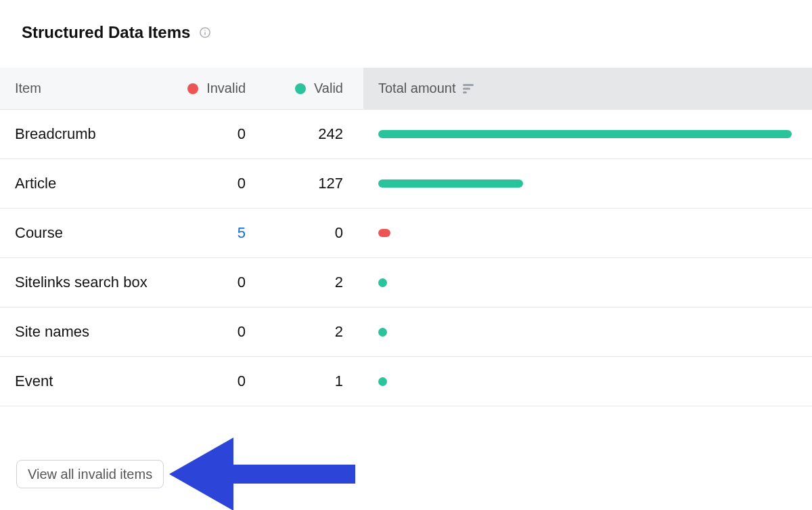 This screenshot has height=510, width=812. I want to click on invalid-dot-icon, so click(193, 89).